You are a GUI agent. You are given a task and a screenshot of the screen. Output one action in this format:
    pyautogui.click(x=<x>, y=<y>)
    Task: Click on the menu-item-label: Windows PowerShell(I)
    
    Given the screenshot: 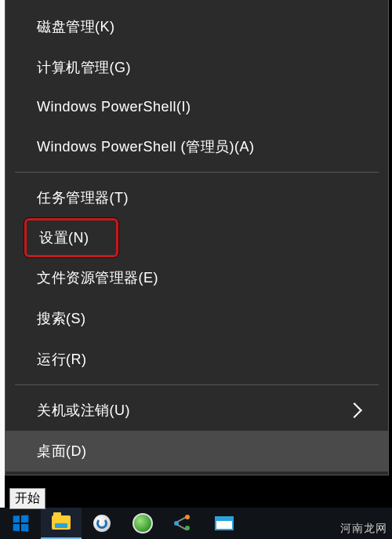 What is the action you would take?
    pyautogui.click(x=114, y=107)
    